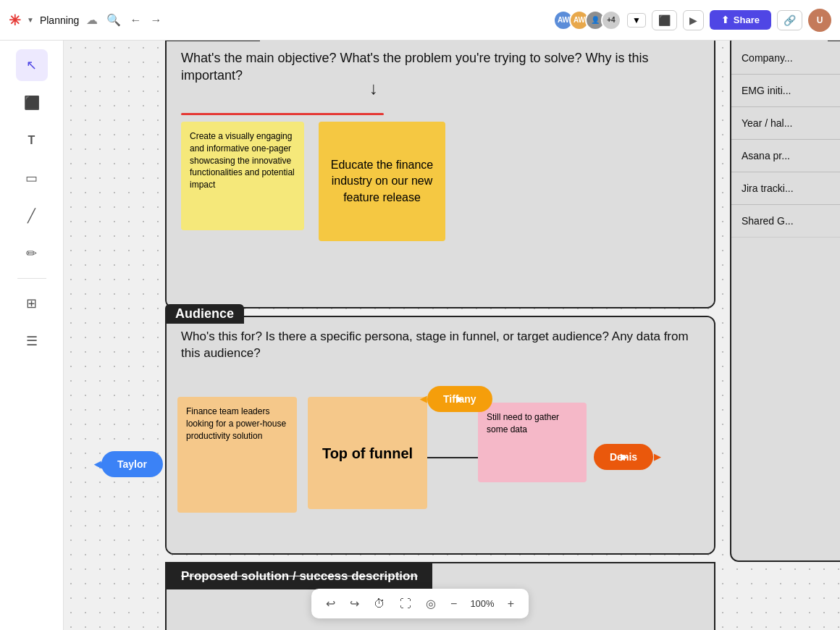  Describe the element at coordinates (694, 20) in the screenshot. I see `play-button: ▶` at that location.